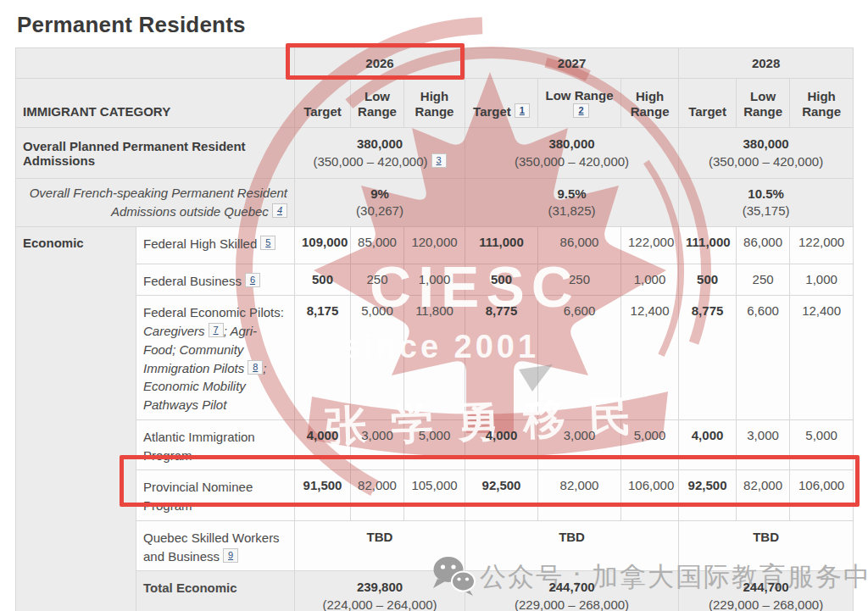 The height and width of the screenshot is (611, 868). I want to click on cell-value: 122,000, so click(822, 245).